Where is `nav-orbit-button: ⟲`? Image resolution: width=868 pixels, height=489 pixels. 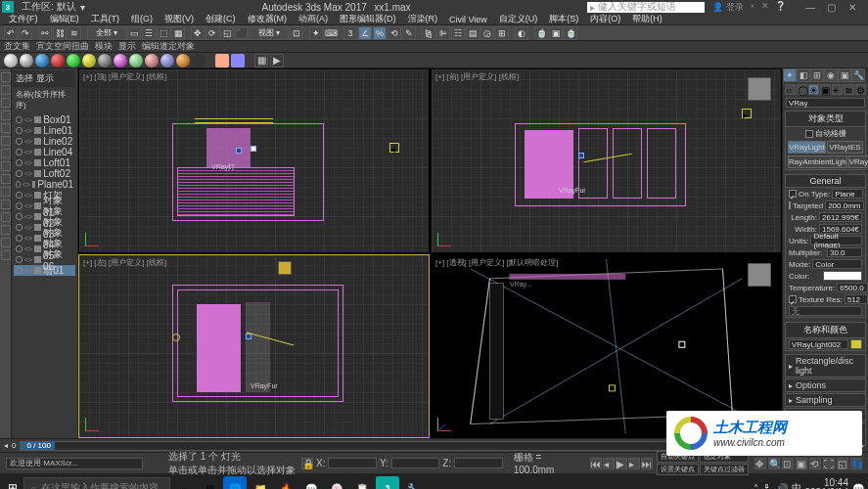
nav-orbit-button: ⟲ is located at coordinates (815, 464).